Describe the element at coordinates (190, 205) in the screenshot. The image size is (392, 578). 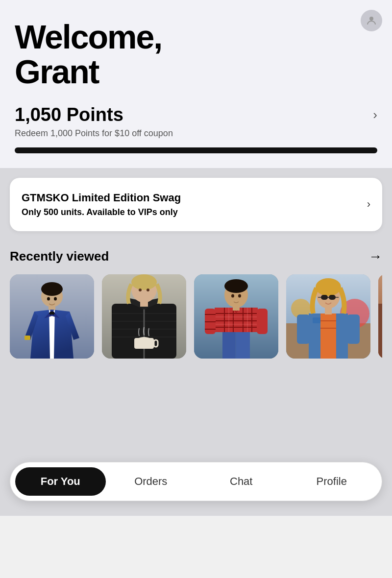
I see `promo-card-content: GTMSKO Limited Edition Swag Only 500 uni…` at that location.